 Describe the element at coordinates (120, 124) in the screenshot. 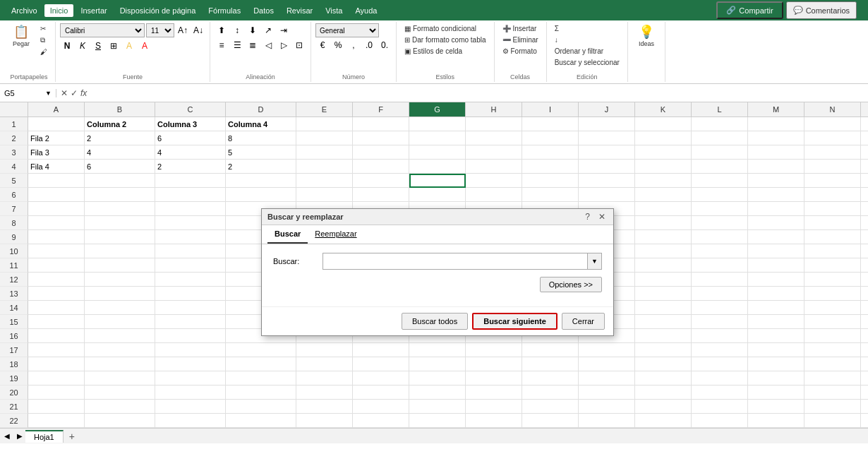

I see `sheet-cell: Columna 2` at that location.